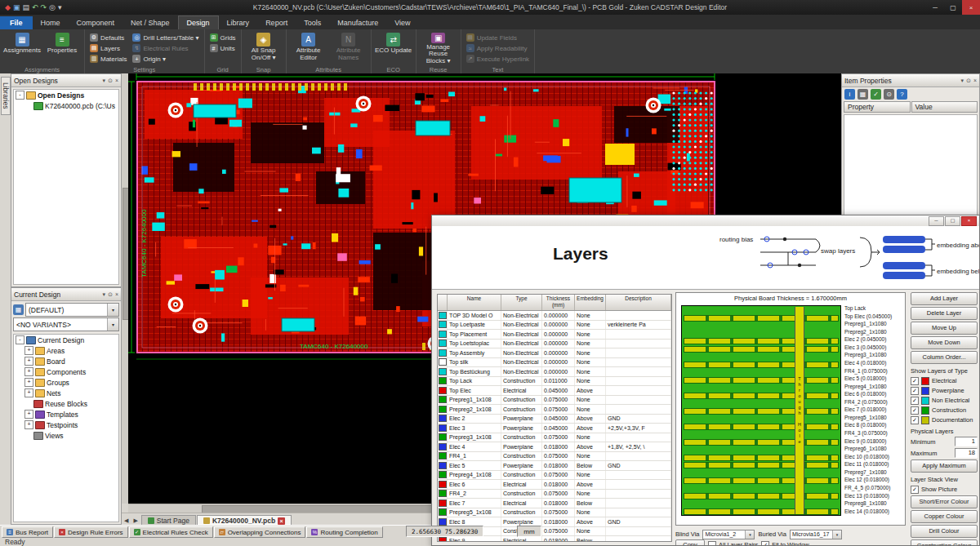 This screenshot has width=980, height=546. Describe the element at coordinates (66, 415) in the screenshot. I see `current-design-templates: +Templates` at that location.